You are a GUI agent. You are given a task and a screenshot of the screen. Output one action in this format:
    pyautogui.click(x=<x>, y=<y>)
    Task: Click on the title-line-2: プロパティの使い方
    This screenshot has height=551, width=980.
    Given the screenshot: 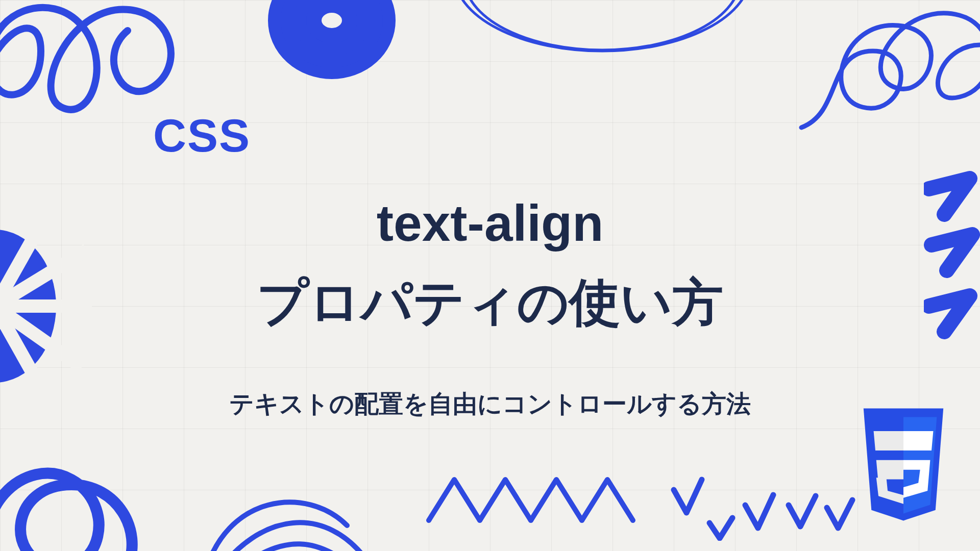 What is the action you would take?
    pyautogui.click(x=490, y=302)
    